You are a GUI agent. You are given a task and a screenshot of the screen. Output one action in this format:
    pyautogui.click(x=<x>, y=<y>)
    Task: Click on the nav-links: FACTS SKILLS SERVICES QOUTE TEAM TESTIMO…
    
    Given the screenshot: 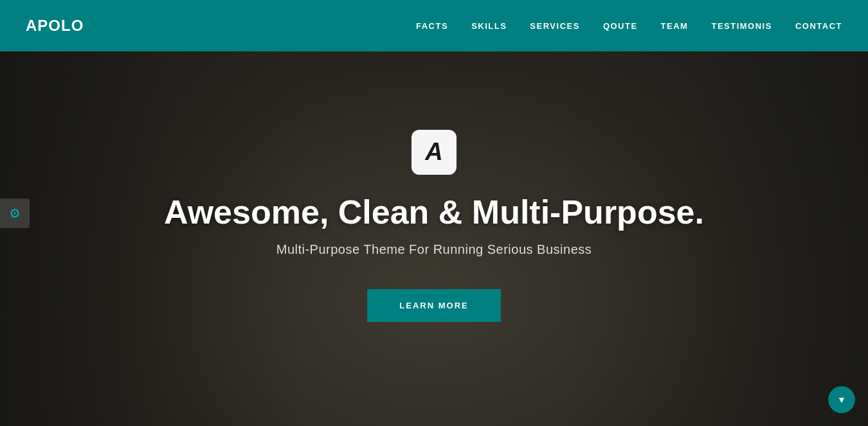 What is the action you would take?
    pyautogui.click(x=629, y=26)
    